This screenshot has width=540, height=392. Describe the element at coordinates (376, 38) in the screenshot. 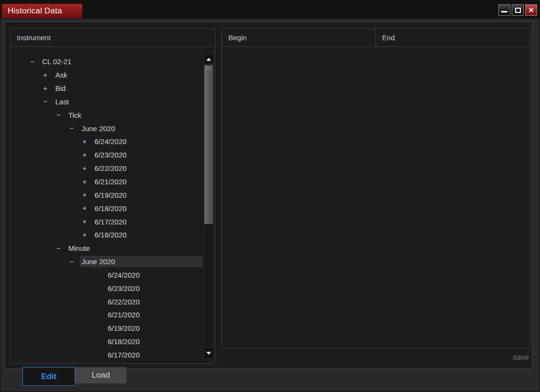

I see `date-range-header: Begin End` at that location.